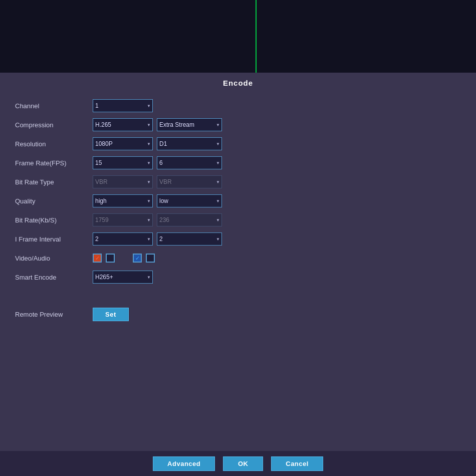 Image resolution: width=476 pixels, height=476 pixels. I want to click on bitratetype-controls: VBR CBR VBR CBR, so click(157, 182).